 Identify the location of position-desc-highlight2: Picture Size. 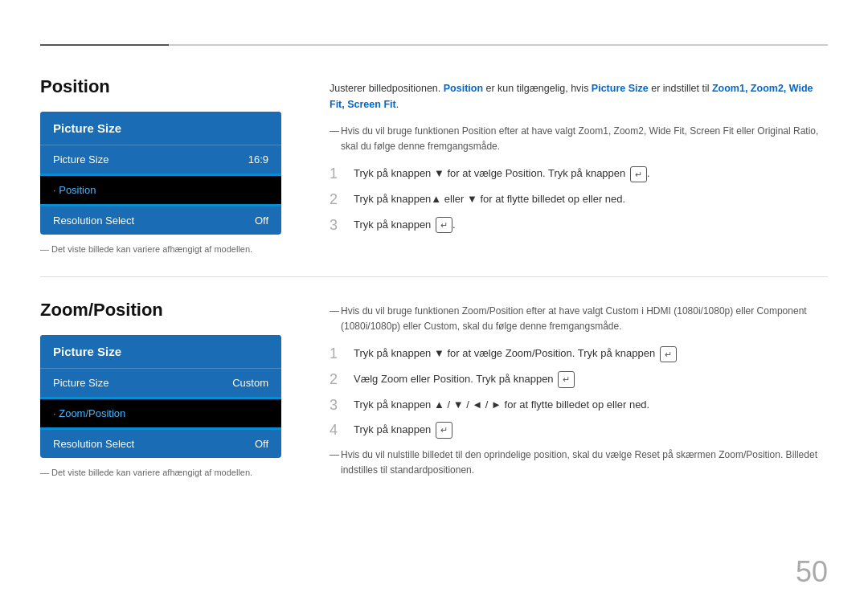
(620, 88).